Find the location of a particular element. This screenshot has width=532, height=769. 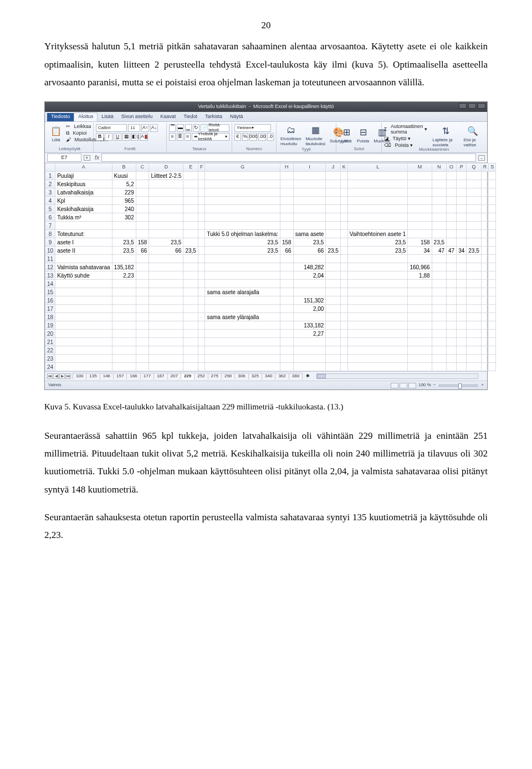

column-header: N is located at coordinates (439, 167).